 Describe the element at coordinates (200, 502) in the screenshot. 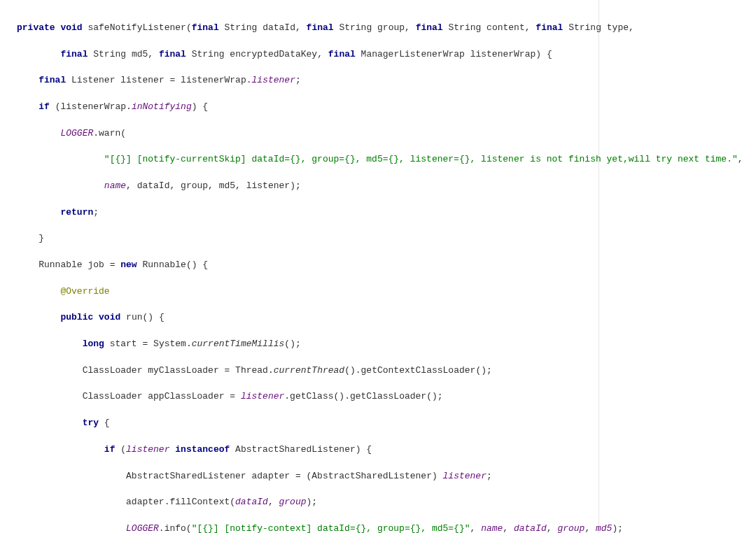

I see `call: .fillContext(` at that location.